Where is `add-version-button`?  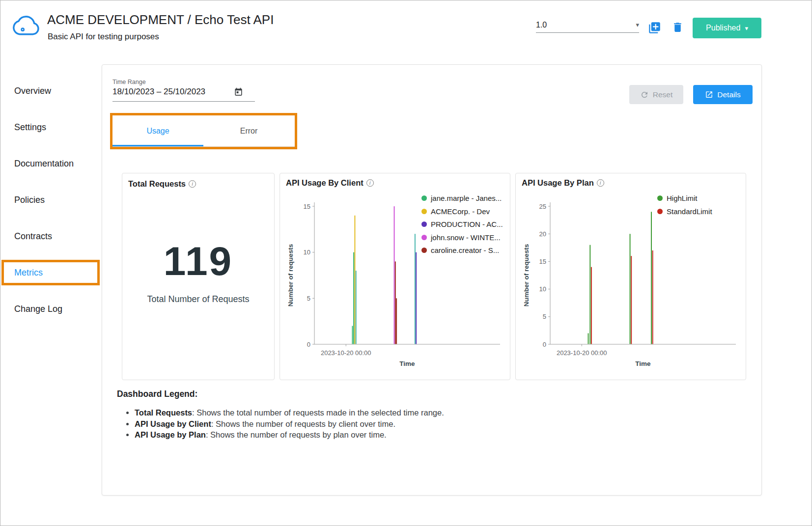 add-version-button is located at coordinates (654, 28).